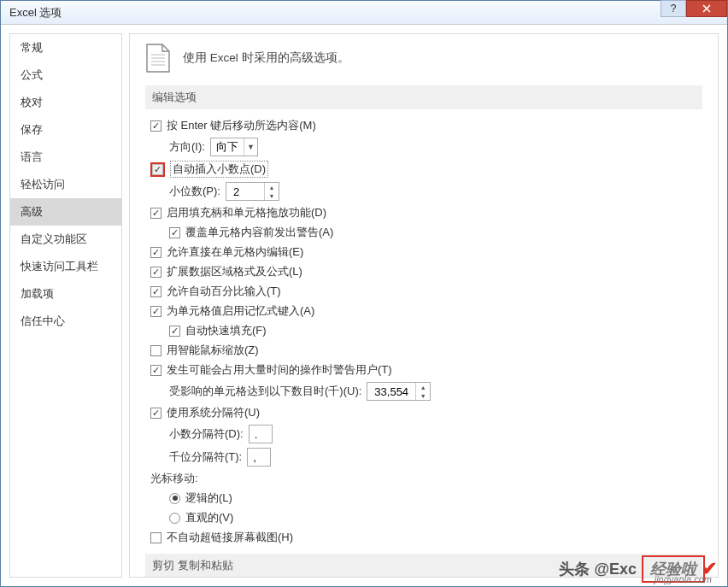 This screenshot has height=587, width=728. What do you see at coordinates (424, 191) in the screenshot?
I see `opt-decimal-places: 小位数(P): 2 ▲▼` at bounding box center [424, 191].